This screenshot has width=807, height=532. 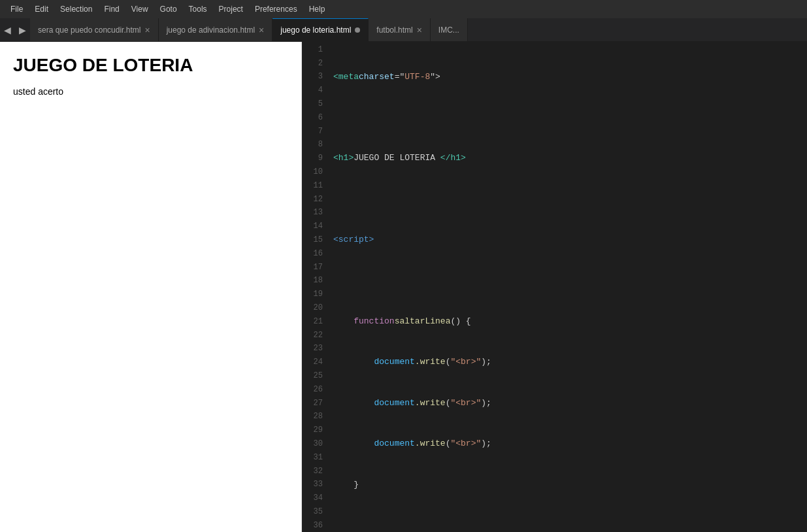 I want to click on tab-imc-label: IMC..., so click(x=449, y=30).